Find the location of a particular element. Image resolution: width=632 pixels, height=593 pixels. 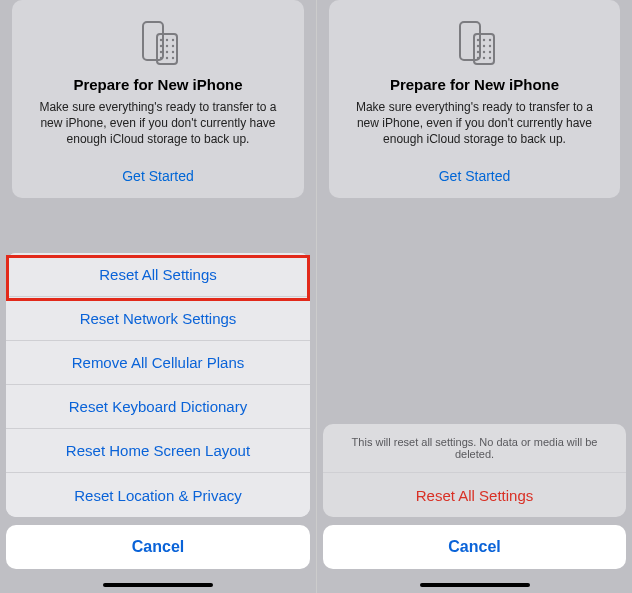

reset-all-settings-option: Reset All Settings is located at coordinates (158, 275).